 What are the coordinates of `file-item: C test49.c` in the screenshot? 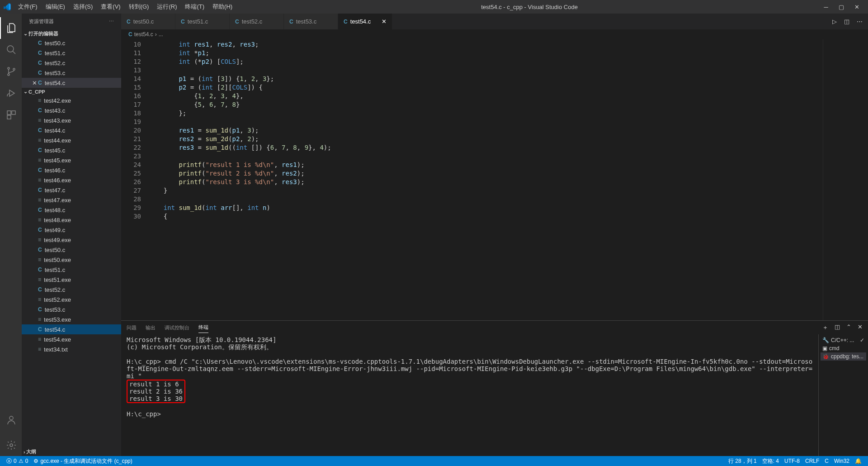 It's located at (71, 230).